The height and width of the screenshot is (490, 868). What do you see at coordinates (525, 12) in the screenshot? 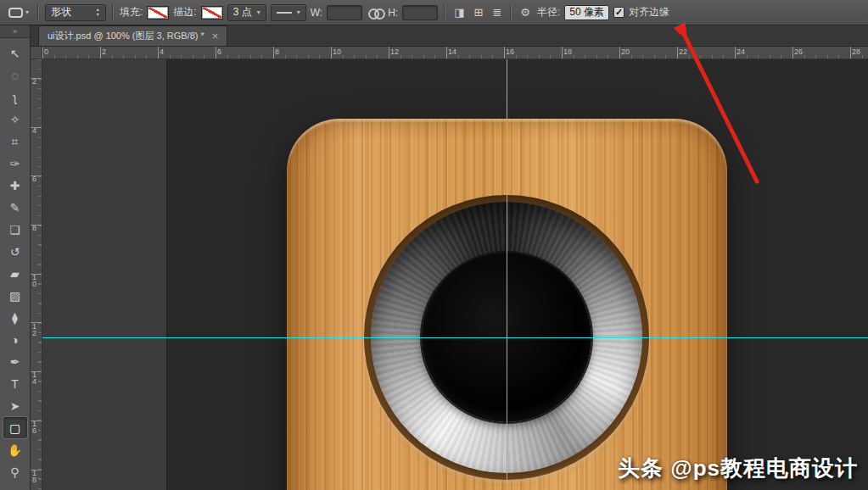
I see `gear-button: ⚙` at bounding box center [525, 12].